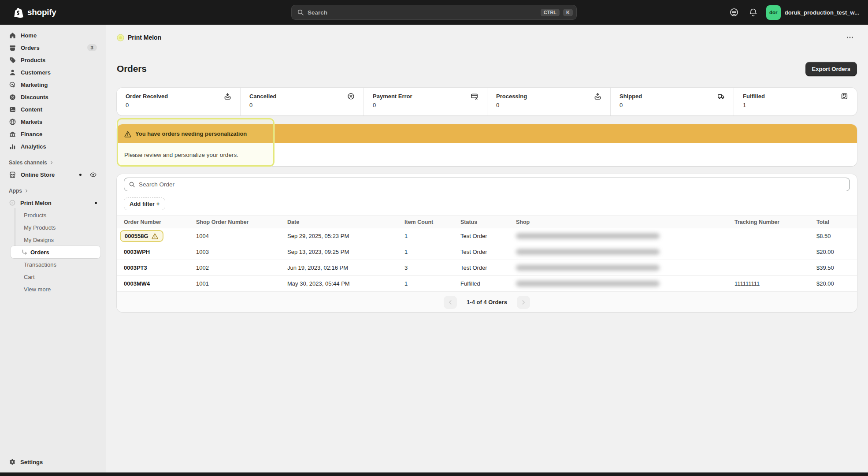  Describe the element at coordinates (422, 96) in the screenshot. I see `status-card-label: Payment Error` at that location.